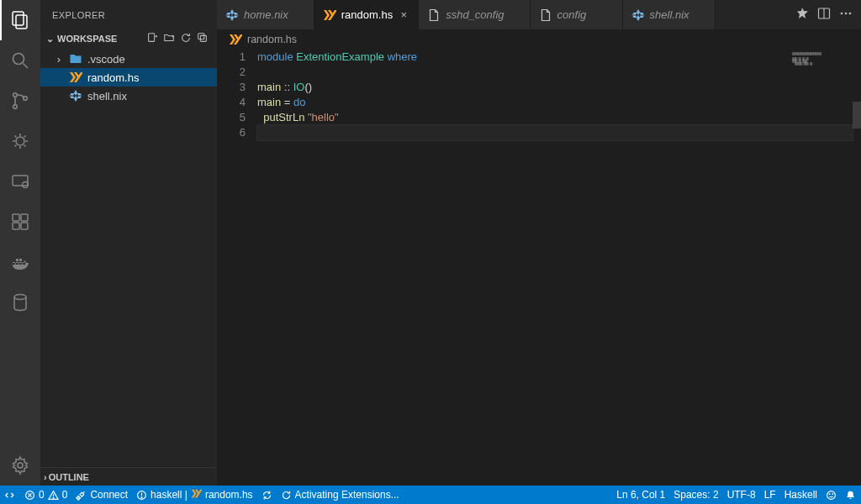 This screenshot has height=504, width=861. What do you see at coordinates (231, 57) in the screenshot?
I see `line-number: 1` at bounding box center [231, 57].